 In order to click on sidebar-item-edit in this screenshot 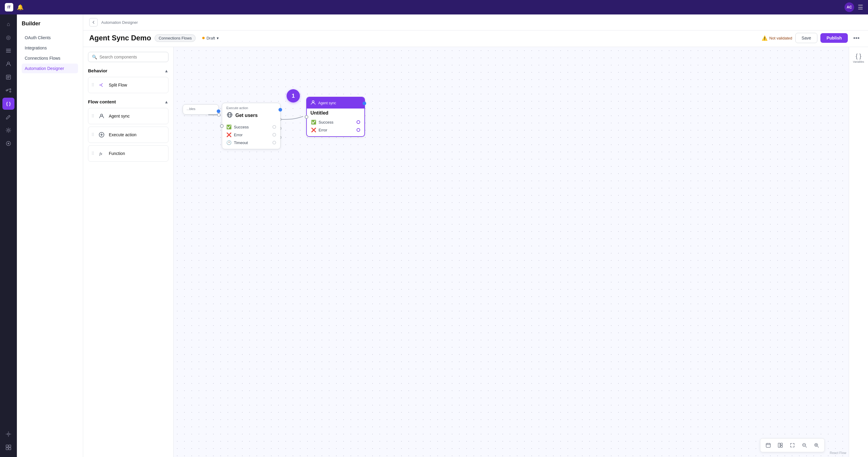, I will do `click(8, 117)`.